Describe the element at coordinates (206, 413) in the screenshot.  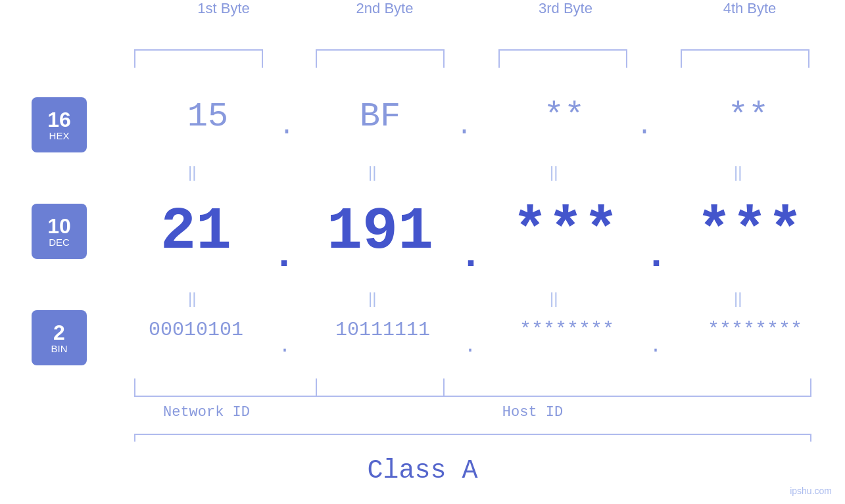
I see `network-id-label: Network ID` at that location.